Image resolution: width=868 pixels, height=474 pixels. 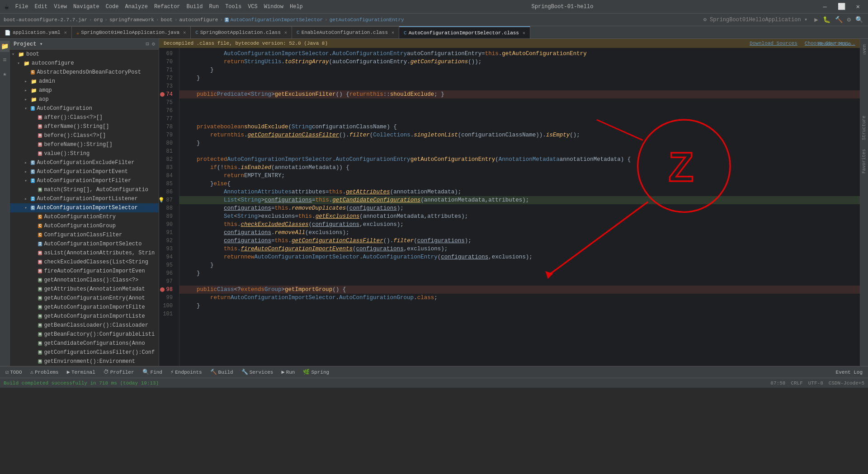 I want to click on tree-importselector: ▾ C AutoConfigurationImportSelector, so click(x=84, y=208).